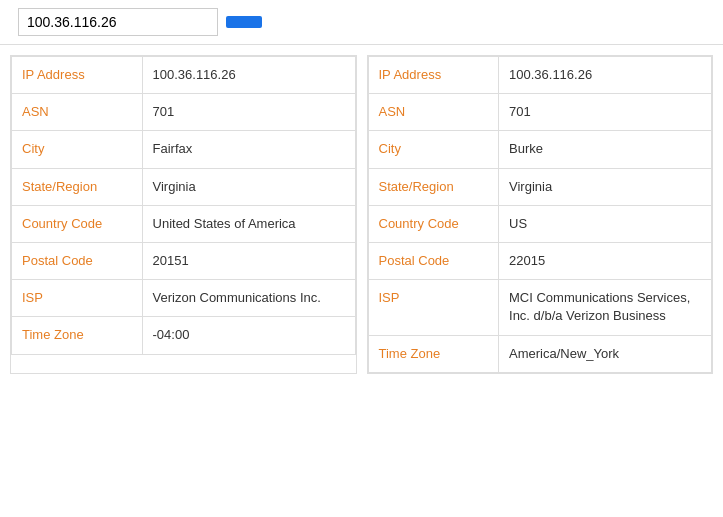  Describe the element at coordinates (248, 298) in the screenshot. I see `row-value: Verizon Communications Inc.` at that location.